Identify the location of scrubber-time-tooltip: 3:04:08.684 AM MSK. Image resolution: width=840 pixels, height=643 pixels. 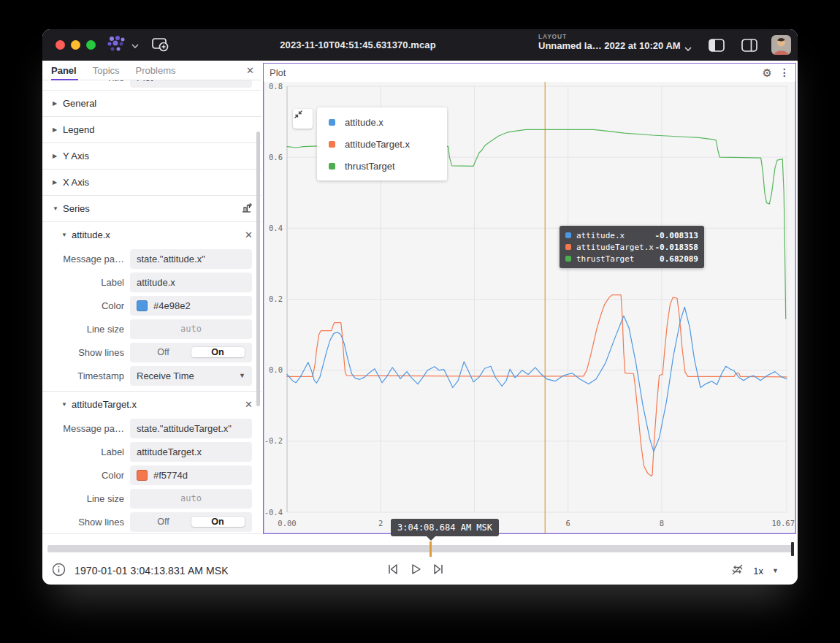
(445, 528).